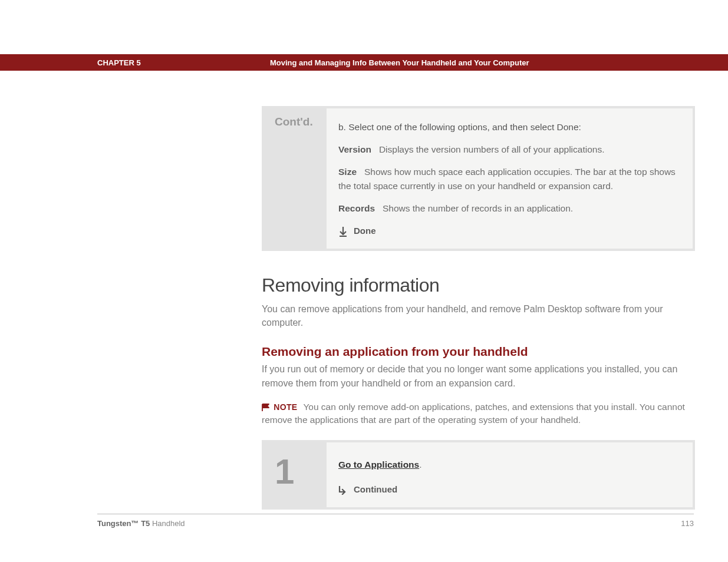 The image size is (728, 562). I want to click on note-body-text: You can only remove add-on applications,…, so click(473, 414).